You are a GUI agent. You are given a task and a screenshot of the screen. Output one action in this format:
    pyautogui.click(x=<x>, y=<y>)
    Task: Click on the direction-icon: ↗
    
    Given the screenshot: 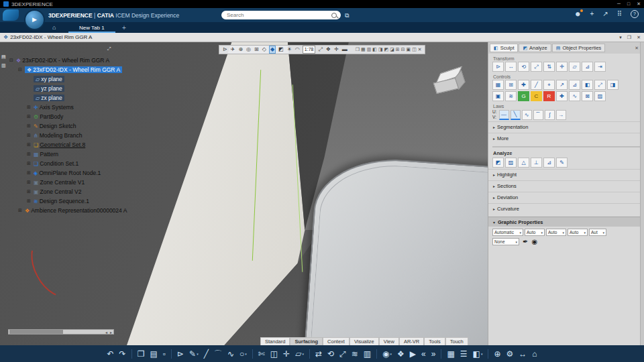 What is the action you would take?
    pyautogui.click(x=562, y=84)
    